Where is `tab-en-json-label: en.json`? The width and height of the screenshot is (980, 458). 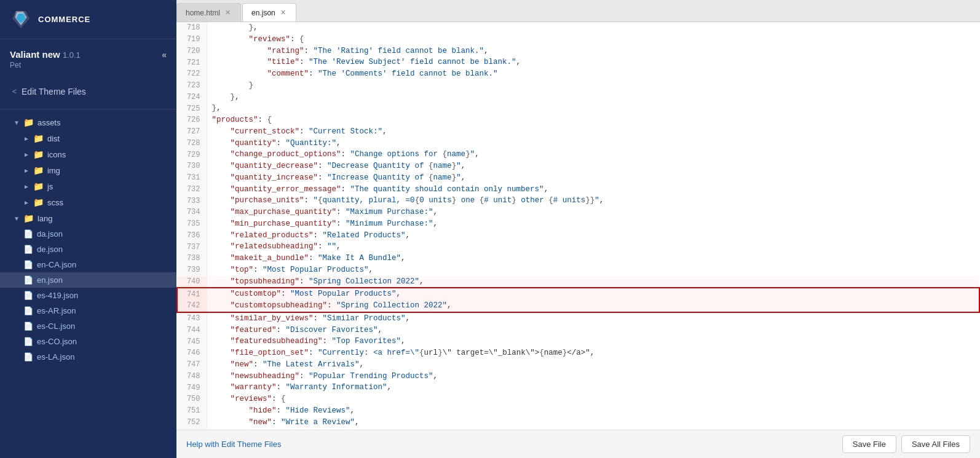 tab-en-json-label: en.json is located at coordinates (263, 13).